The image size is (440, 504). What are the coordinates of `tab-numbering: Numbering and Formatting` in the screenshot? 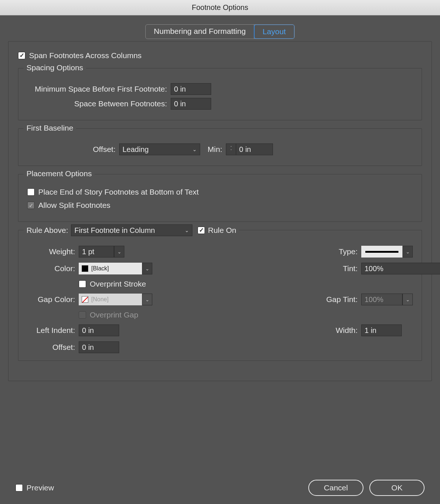 It's located at (200, 32).